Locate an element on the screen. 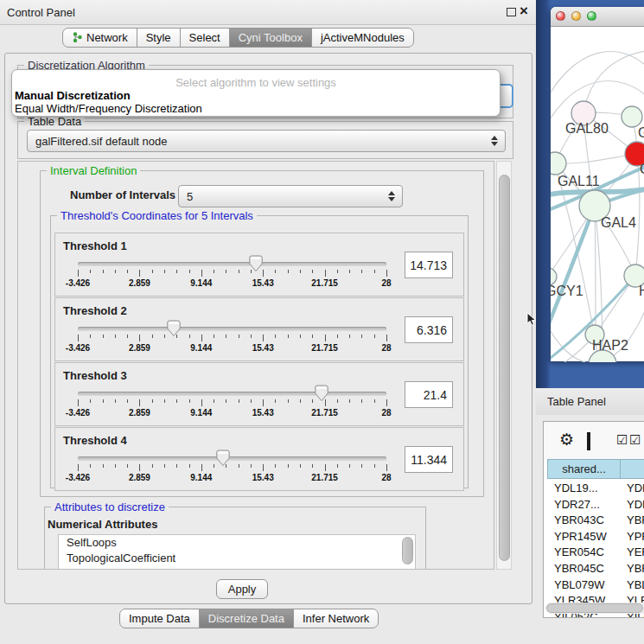 Image resolution: width=644 pixels, height=644 pixels. network-window-titlebar is located at coordinates (597, 17).